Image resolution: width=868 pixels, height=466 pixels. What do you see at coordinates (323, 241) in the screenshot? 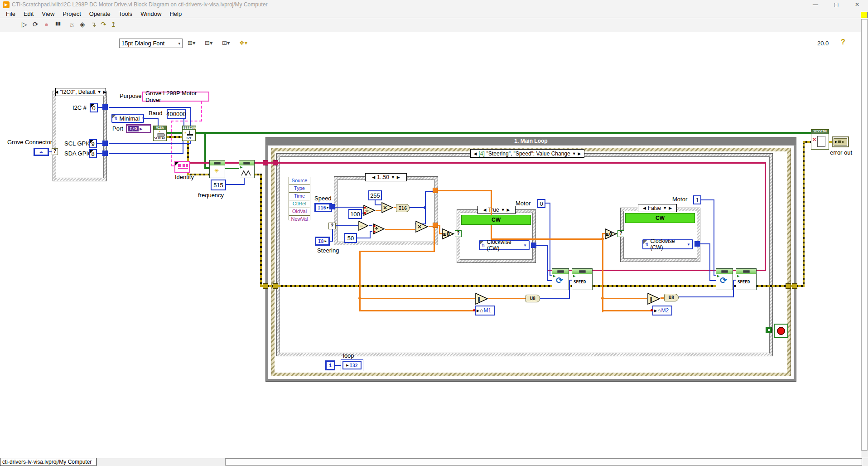
I see `steering-terminal: I8▶` at bounding box center [323, 241].